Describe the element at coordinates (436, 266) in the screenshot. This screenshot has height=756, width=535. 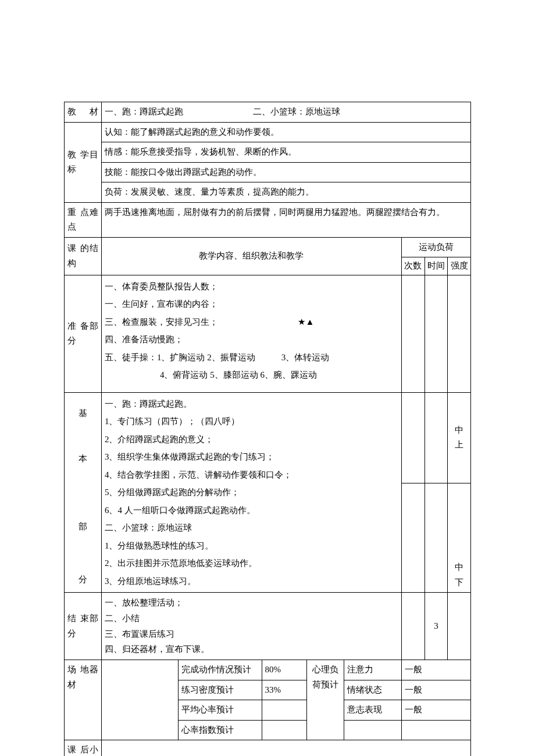
I see `col-time: 时间` at that location.